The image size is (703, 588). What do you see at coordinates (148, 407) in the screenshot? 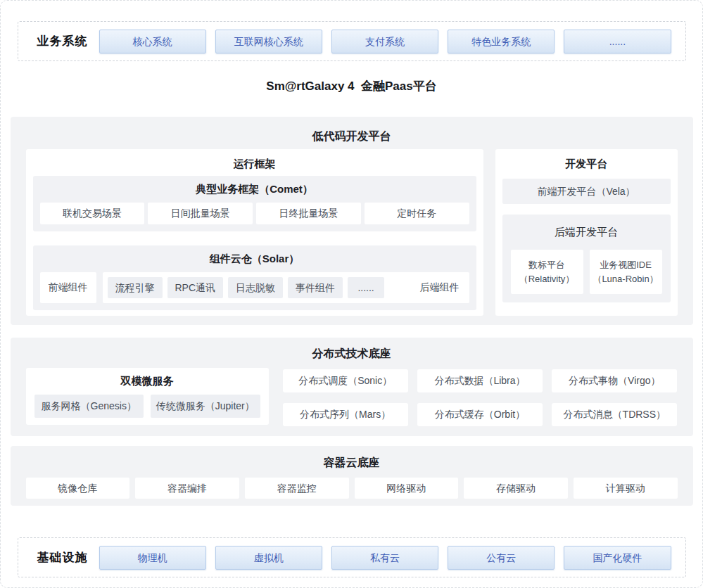
I see `dual-mode-items-row: 服务网格（Genesis） 传统微服务（Jupiter）` at bounding box center [148, 407].